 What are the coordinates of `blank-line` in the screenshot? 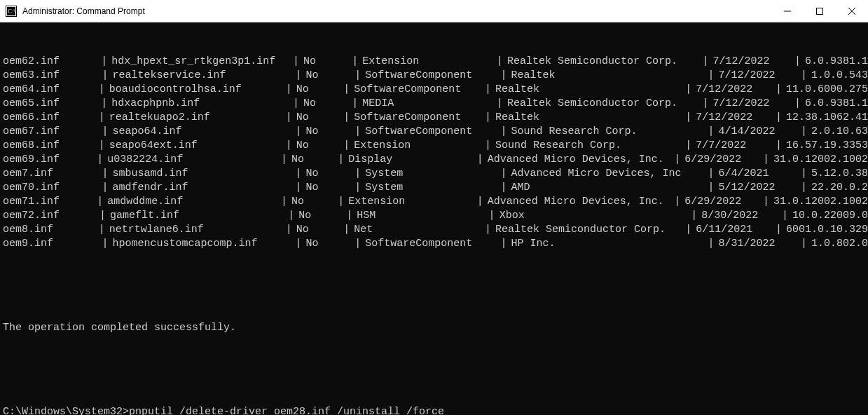 It's located at (434, 370).